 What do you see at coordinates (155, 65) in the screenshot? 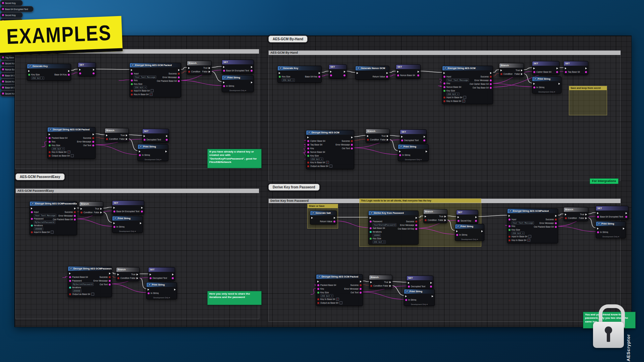
I see `node-header: fEncrypt String AES GCM Packed` at bounding box center [155, 65].